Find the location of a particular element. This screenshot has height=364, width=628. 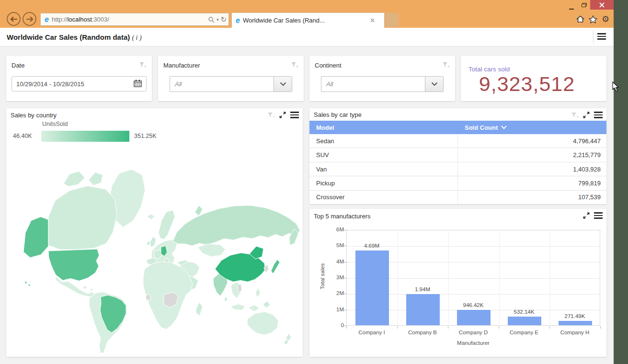

manufacturer-select-arrow is located at coordinates (283, 84).